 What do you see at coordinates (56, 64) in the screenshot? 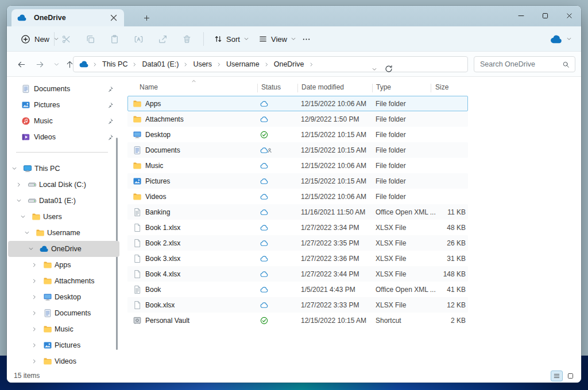
I see `recent-locations-button` at bounding box center [56, 64].